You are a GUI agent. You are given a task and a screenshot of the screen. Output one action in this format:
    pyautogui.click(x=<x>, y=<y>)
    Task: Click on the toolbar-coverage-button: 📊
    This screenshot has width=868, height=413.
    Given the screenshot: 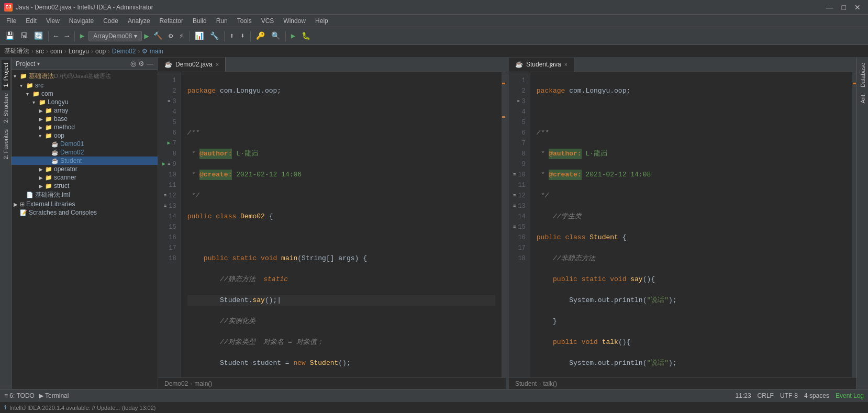 What is the action you would take?
    pyautogui.click(x=199, y=36)
    